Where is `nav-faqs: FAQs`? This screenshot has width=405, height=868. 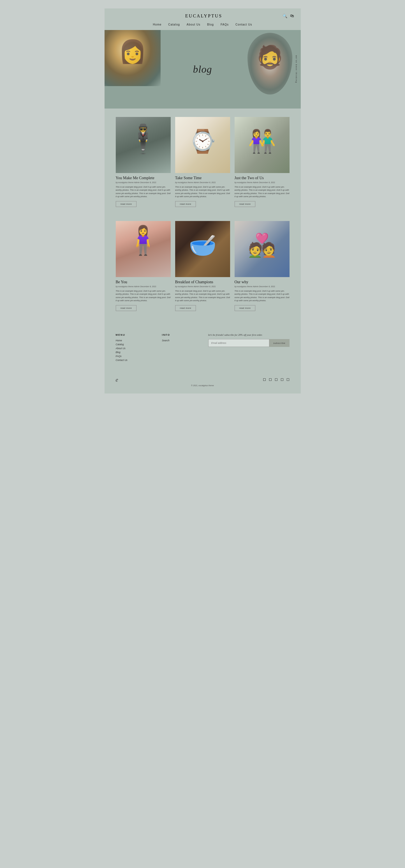 nav-faqs: FAQs is located at coordinates (225, 24).